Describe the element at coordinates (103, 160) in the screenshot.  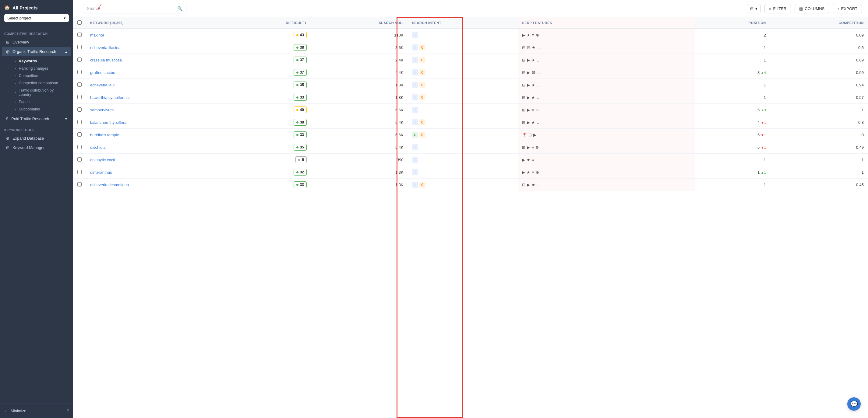
I see `keyword-link: epiphytic cacti` at that location.